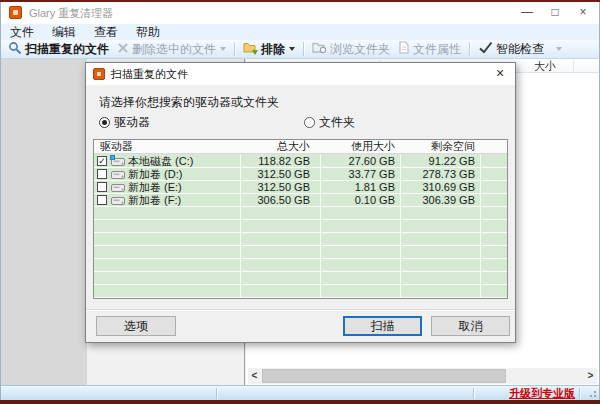 This screenshot has width=600, height=404. What do you see at coordinates (300, 174) in the screenshot?
I see `table-row: 新加卷 (D:)312.50 GB33.77 GB278.73 GB` at bounding box center [300, 174].